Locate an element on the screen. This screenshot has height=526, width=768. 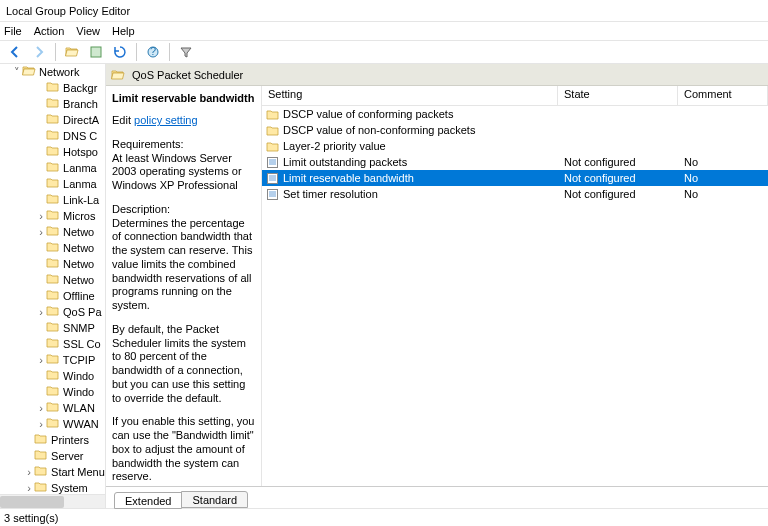
tree-label: TCPIP is located at coordinates (78, 360).